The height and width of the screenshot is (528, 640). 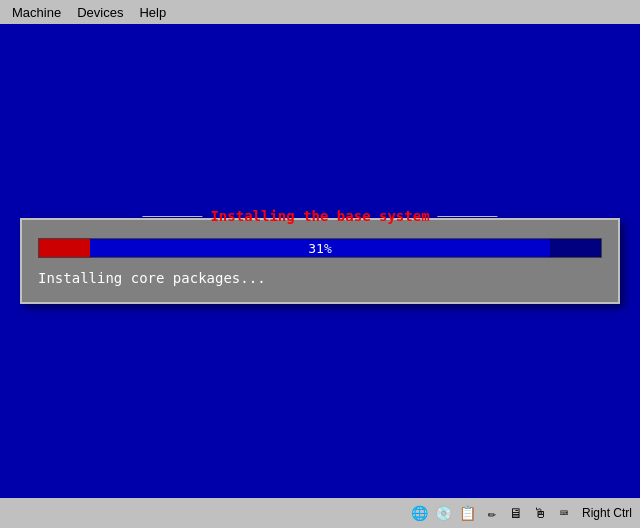 What do you see at coordinates (320, 248) in the screenshot?
I see `progress-bar-container: 31%` at bounding box center [320, 248].